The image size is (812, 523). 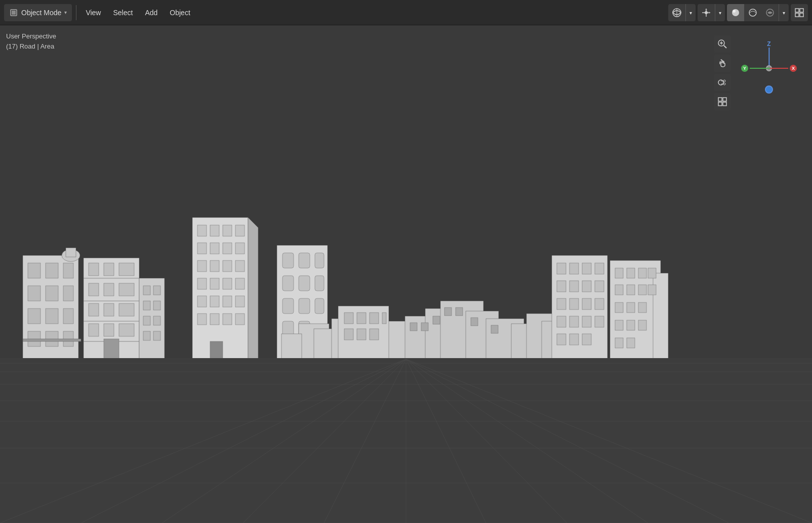 What do you see at coordinates (93, 13) in the screenshot?
I see `view-label: View` at bounding box center [93, 13].